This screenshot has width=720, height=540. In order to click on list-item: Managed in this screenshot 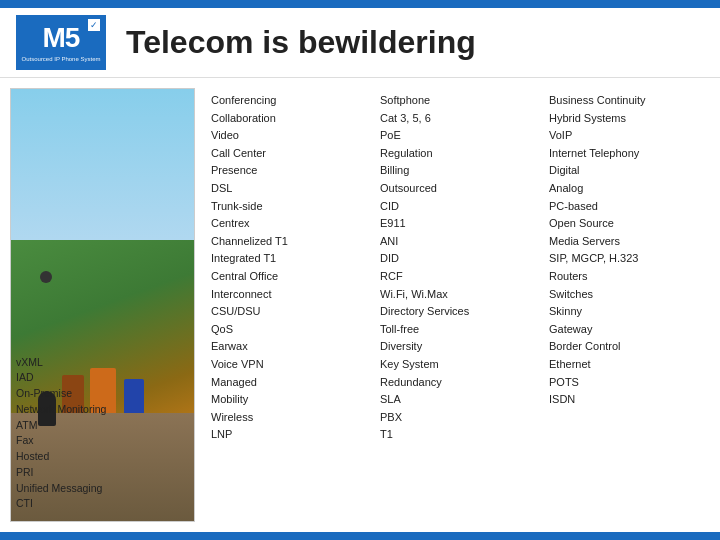, I will do `click(288, 383)`.